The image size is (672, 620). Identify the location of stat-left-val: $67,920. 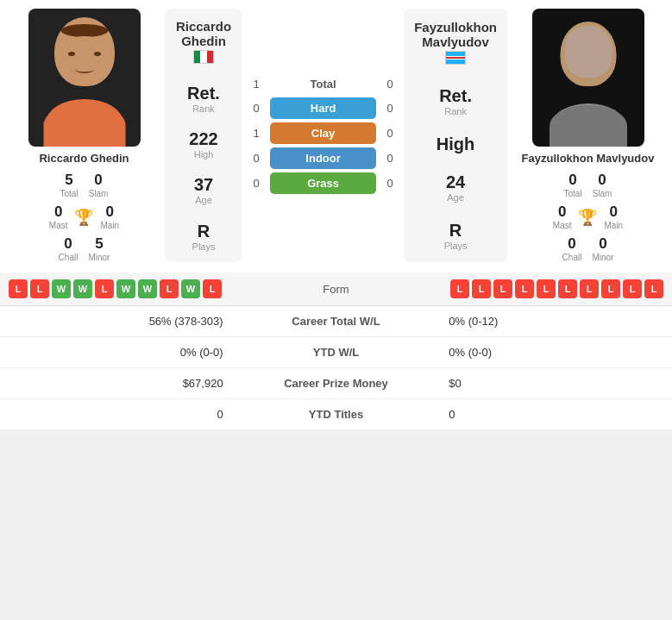
(117, 384).